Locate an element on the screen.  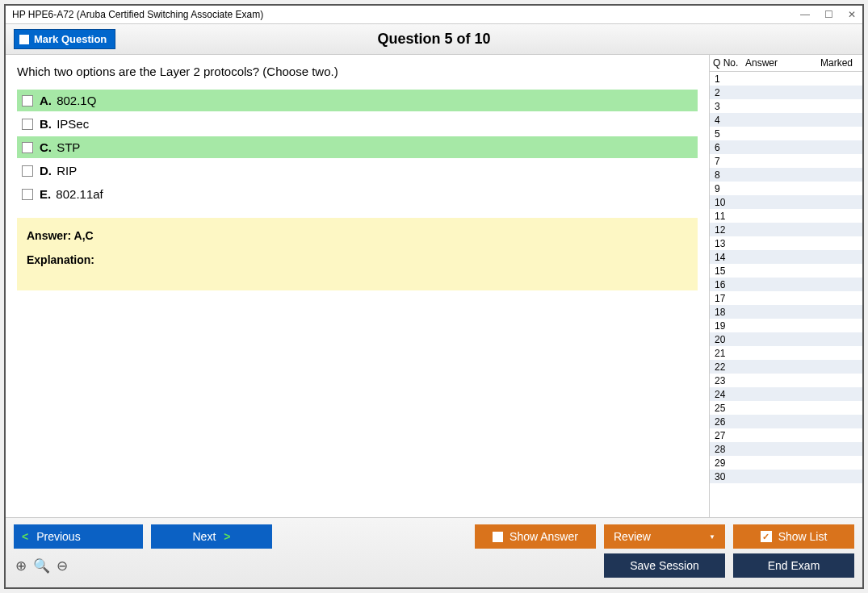
option-row: A. 802.1Q is located at coordinates (357, 100).